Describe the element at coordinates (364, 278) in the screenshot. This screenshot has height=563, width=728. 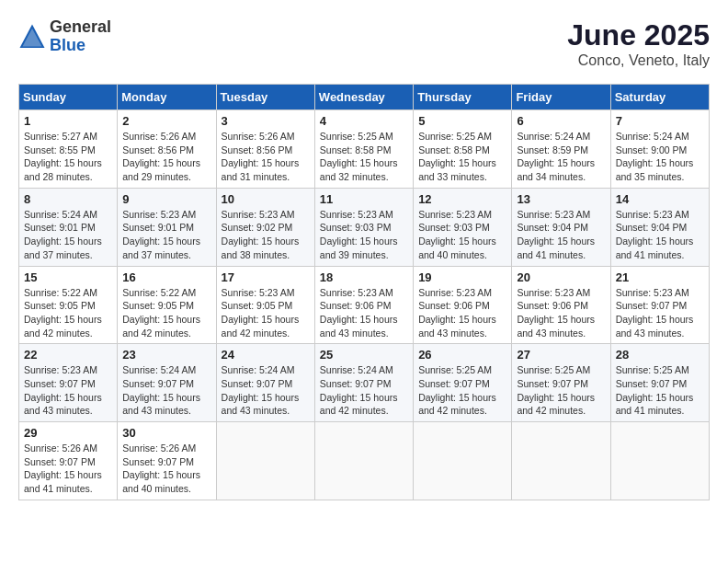
I see `day-number: 18` at that location.